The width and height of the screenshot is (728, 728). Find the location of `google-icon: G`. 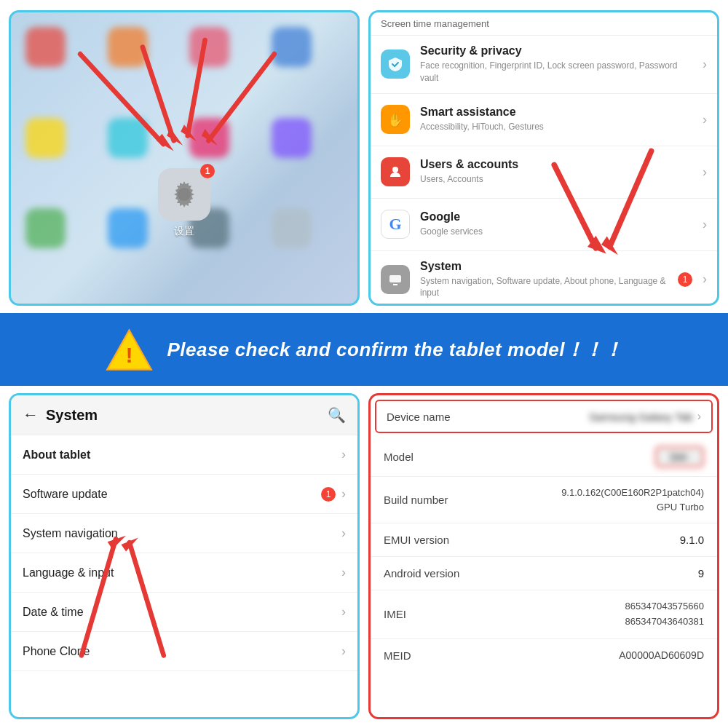

google-icon: G is located at coordinates (395, 224).